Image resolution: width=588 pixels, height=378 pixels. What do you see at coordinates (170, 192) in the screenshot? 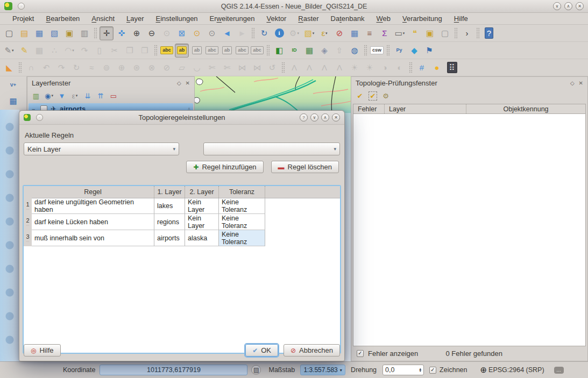
I see `column-header-2: 1. Layer` at bounding box center [170, 192].